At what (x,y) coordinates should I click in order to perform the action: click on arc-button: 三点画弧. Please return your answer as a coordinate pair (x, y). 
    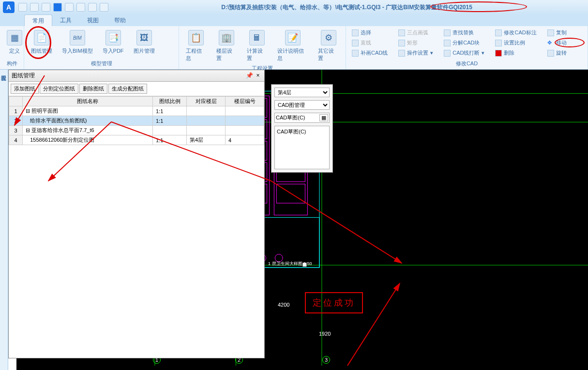
    Looking at the image, I should click on (416, 33).